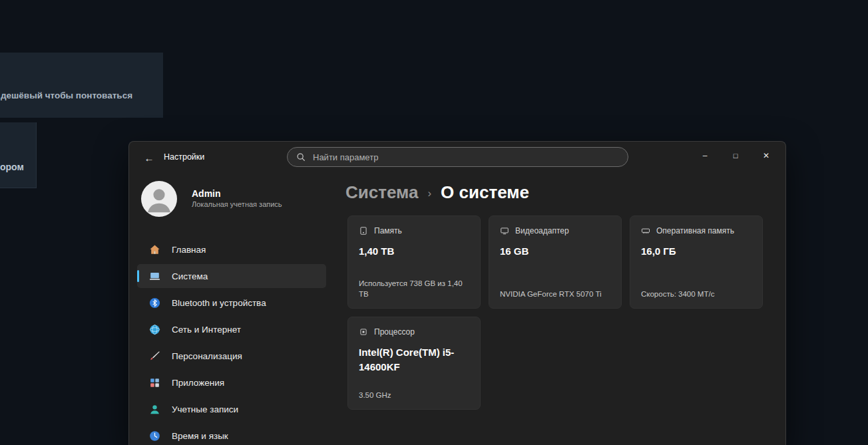 This screenshot has height=445, width=868. I want to click on chat-message-text: ором, so click(12, 167).